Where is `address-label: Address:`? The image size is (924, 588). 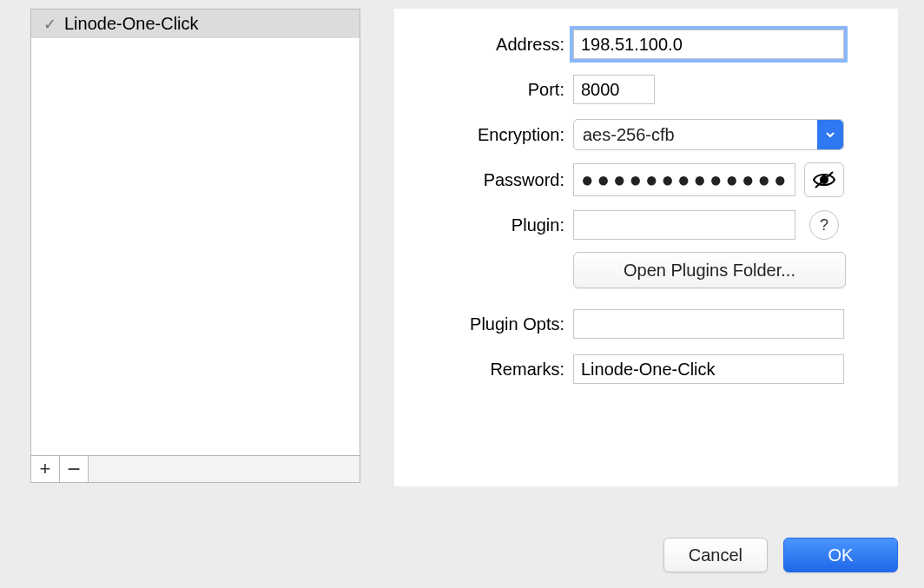 address-label: Address: is located at coordinates (484, 45).